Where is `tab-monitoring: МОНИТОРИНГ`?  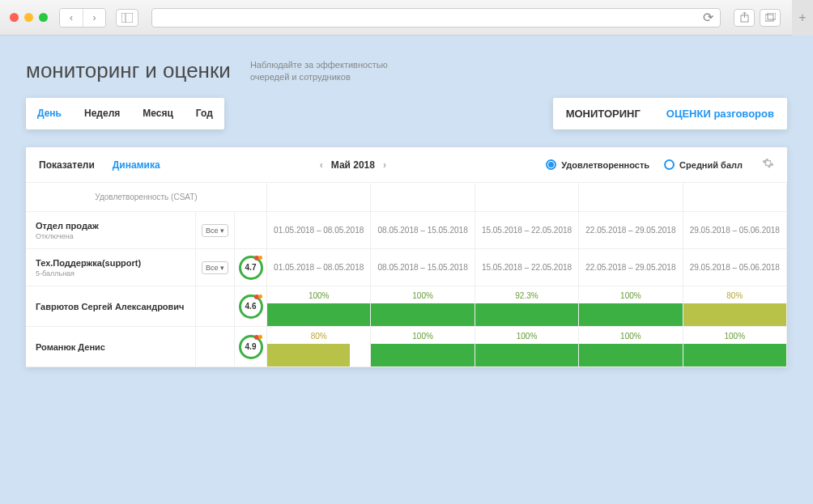 tab-monitoring: МОНИТОРИНГ is located at coordinates (603, 113).